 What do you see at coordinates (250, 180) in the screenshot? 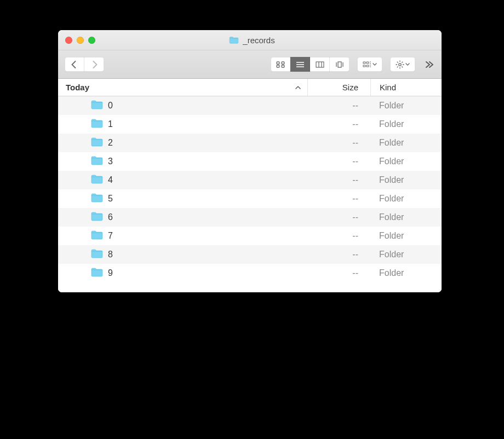
I see `table-row: 4--Folder` at bounding box center [250, 180].